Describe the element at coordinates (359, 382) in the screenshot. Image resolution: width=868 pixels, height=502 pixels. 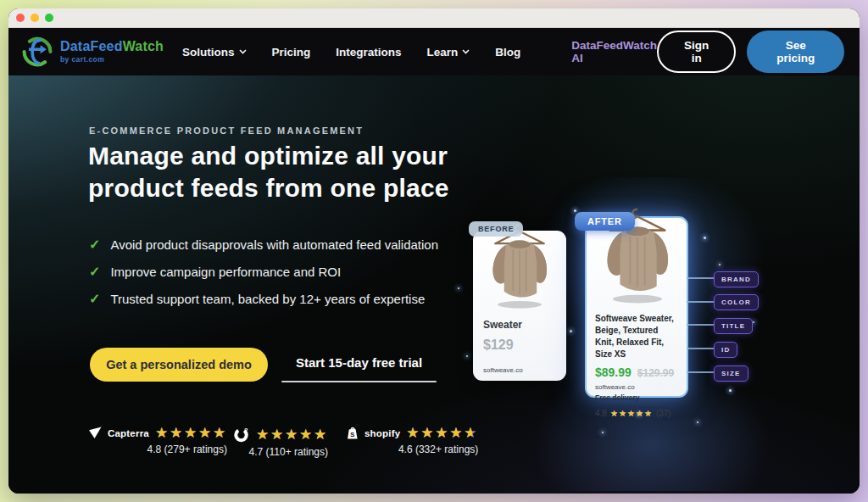
I see `trial-underline` at that location.